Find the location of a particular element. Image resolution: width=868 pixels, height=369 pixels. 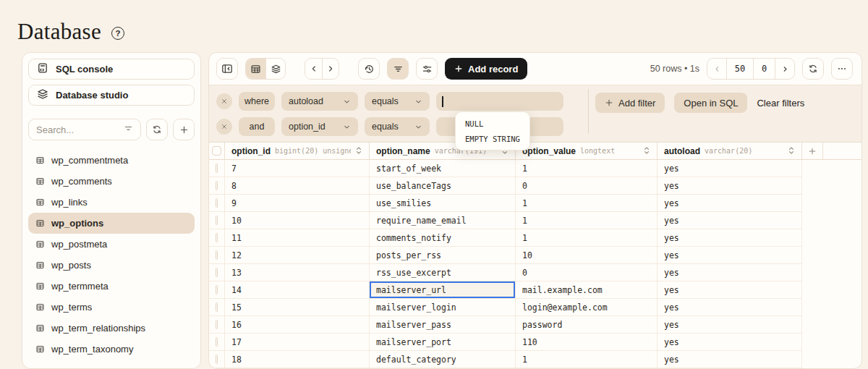

sidebar-table-item: wp_termmeta is located at coordinates (111, 287).